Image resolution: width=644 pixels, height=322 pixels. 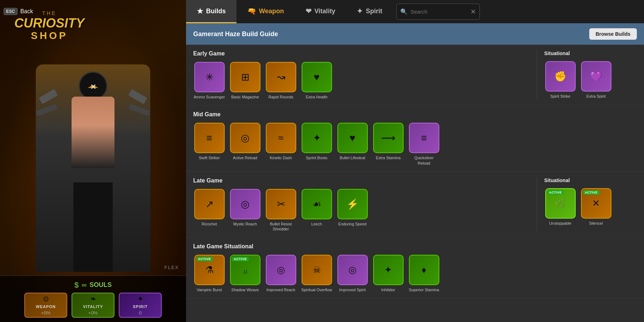 I want to click on shadow-weave-icon: ACTIVE ⟓, so click(x=245, y=270).